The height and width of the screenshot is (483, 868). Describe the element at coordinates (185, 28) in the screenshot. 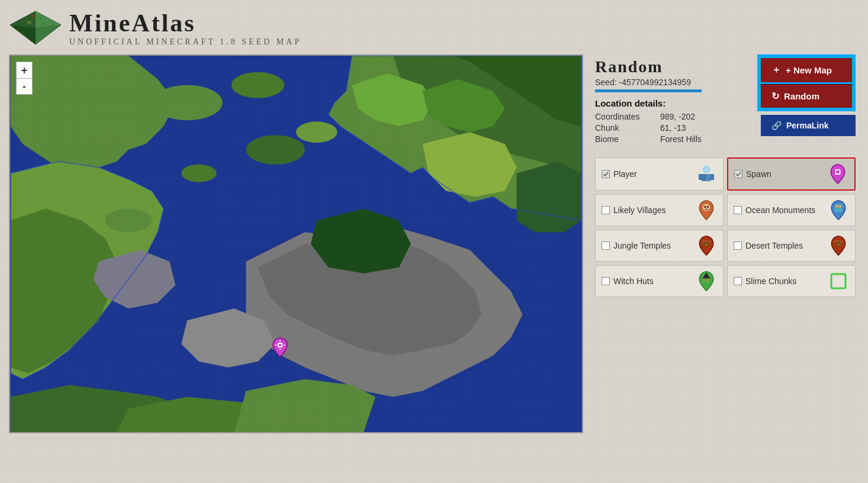

I see `header-text: MineAtlas Unofficial Minecraft 1.8 Seed …` at that location.